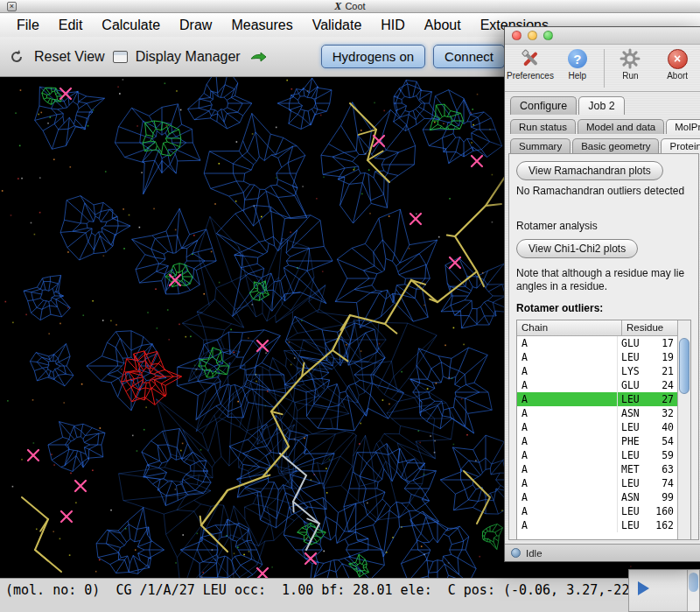 This screenshot has height=612, width=700. I want to click on residue-cell: PHE 54, so click(648, 441).